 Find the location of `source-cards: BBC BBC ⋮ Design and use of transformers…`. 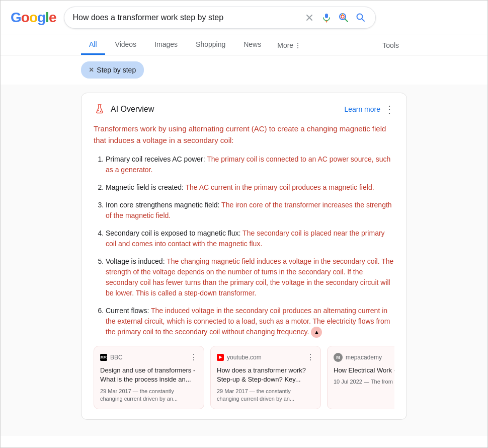

source-cards: BBC BBC ⋮ Design and use of transformers… is located at coordinates (244, 378).